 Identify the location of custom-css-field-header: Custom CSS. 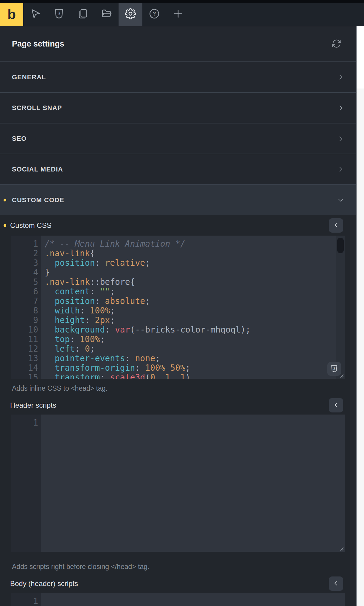
(178, 225).